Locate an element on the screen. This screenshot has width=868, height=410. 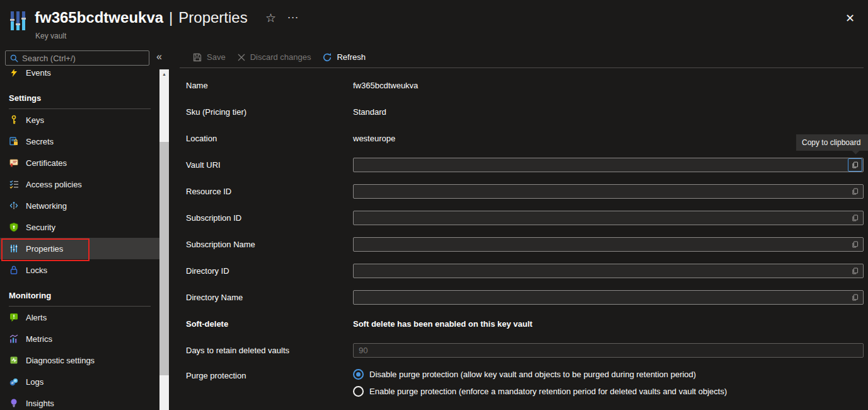
field-value: Standard is located at coordinates (369, 112).